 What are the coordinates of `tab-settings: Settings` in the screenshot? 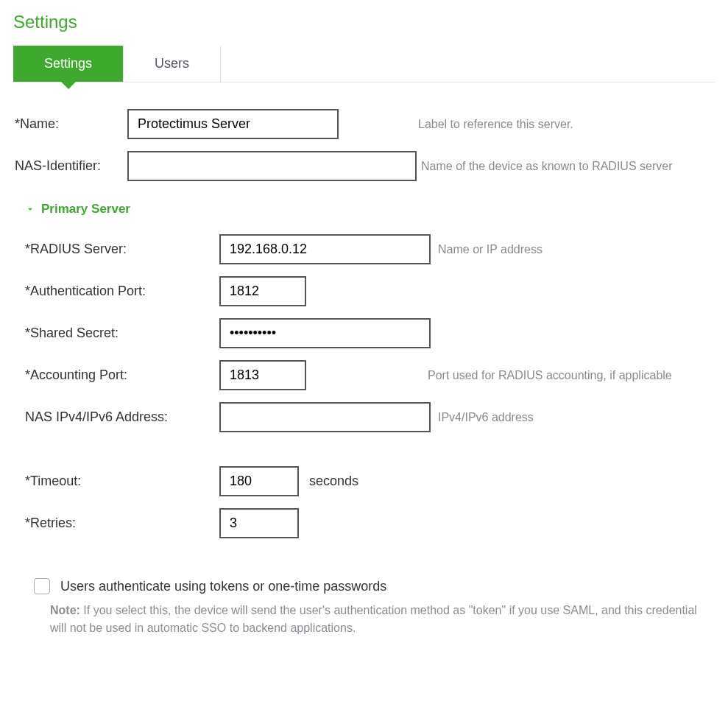 It's located at (68, 63).